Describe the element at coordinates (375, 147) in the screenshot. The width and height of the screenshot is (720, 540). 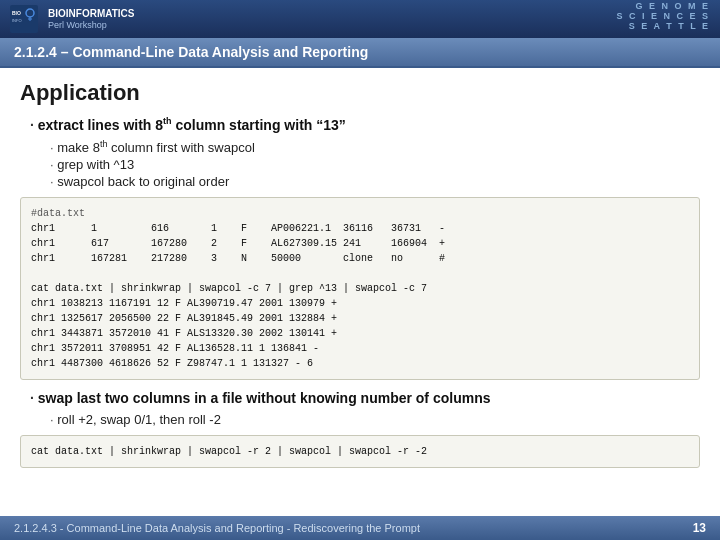
I see `bullet1-sub1: make 8th column first with swapcol` at that location.